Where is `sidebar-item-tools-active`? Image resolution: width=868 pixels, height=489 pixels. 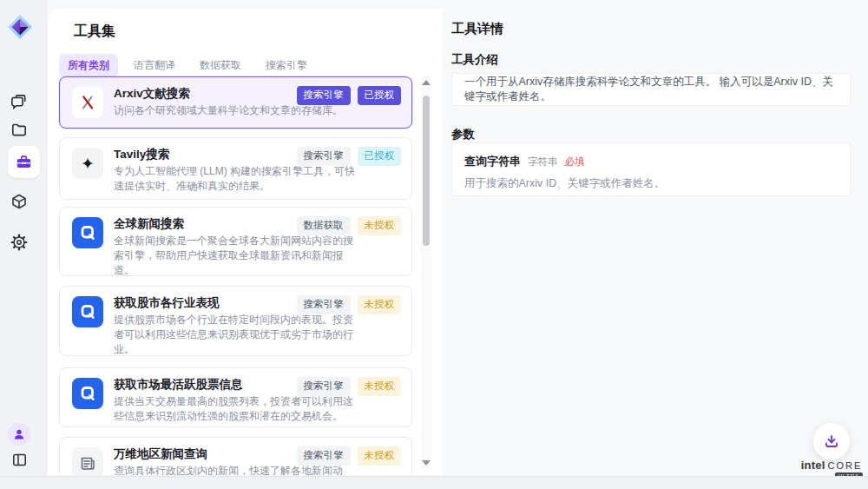
sidebar-item-tools-active is located at coordinates (24, 162).